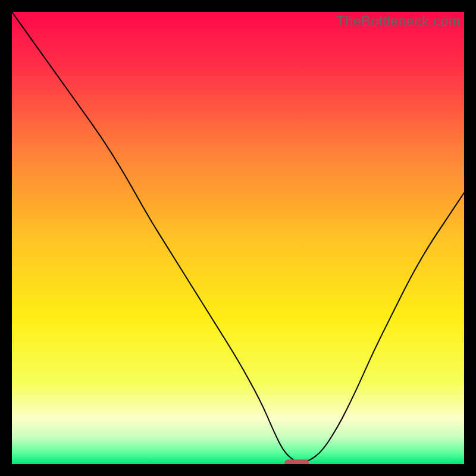  I want to click on watermark-text: TheBottleneck.com, so click(399, 21).